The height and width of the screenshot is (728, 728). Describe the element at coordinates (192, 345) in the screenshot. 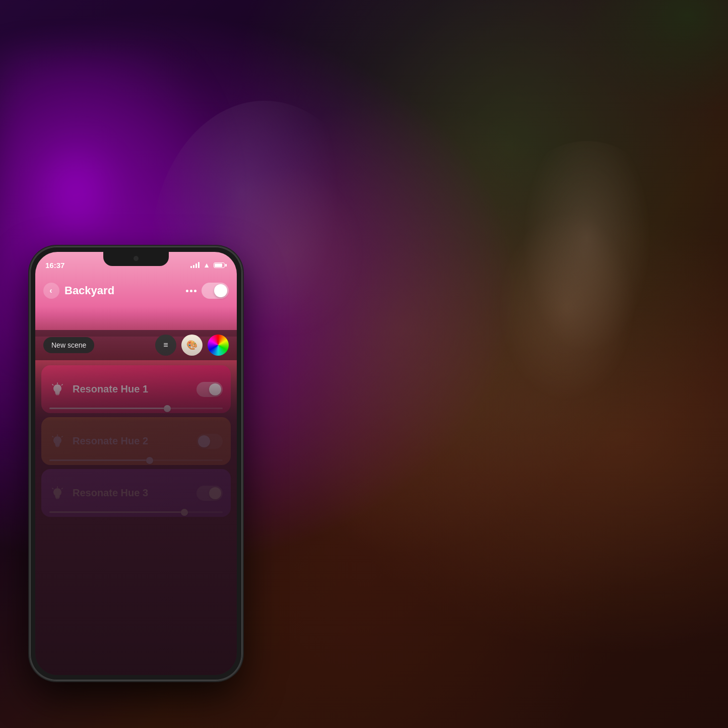

I see `palette-icon: 🎨` at that location.